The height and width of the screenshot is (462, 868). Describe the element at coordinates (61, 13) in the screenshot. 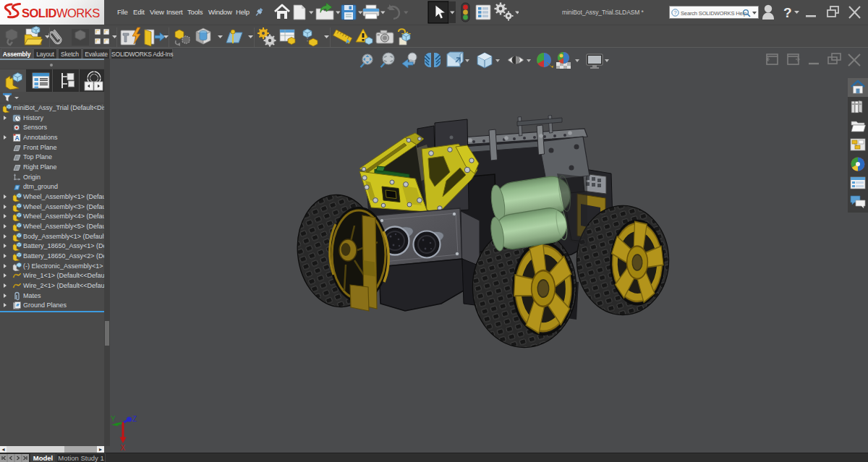

I see `svg-text: SOLIDWORKS` at that location.